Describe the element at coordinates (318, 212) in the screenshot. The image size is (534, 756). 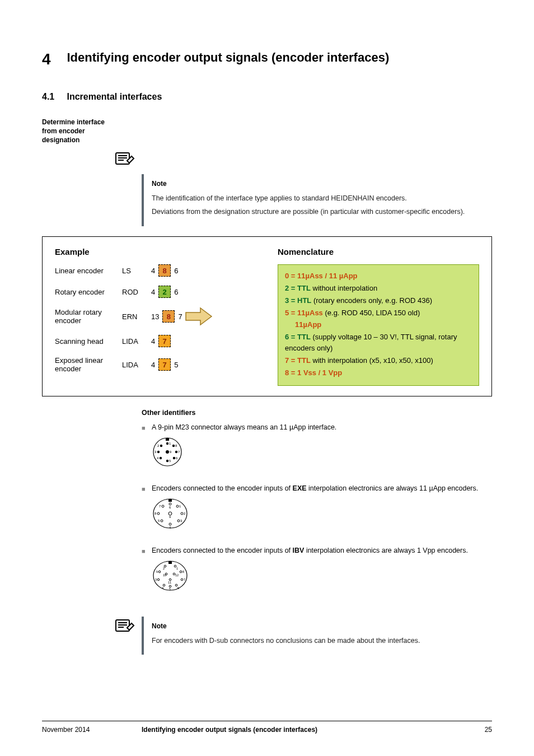
I see `note-para: Deviations from the designation structur…` at that location.